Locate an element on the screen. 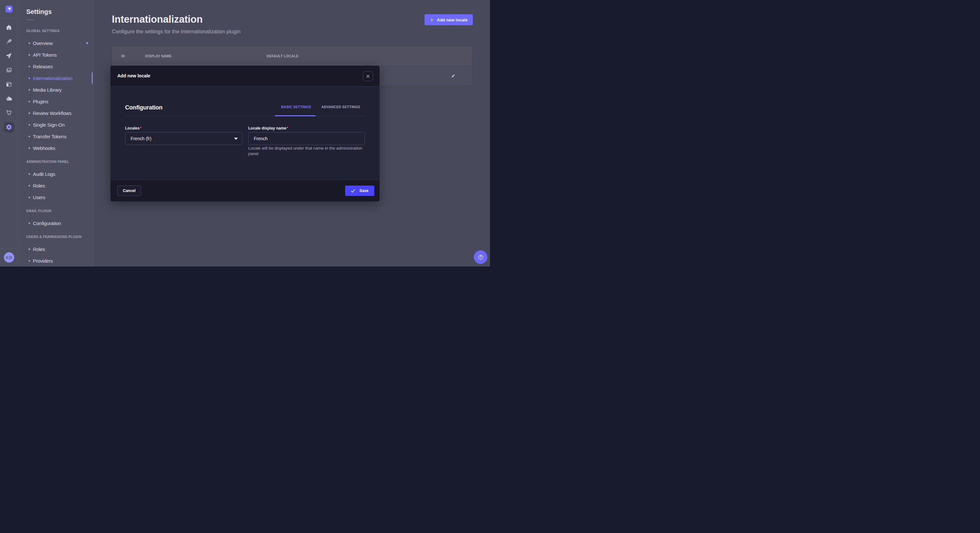 The width and height of the screenshot is (980, 533). modal-body: Configuration BASIC SETTINGS ADVANCED SE… is located at coordinates (245, 133).